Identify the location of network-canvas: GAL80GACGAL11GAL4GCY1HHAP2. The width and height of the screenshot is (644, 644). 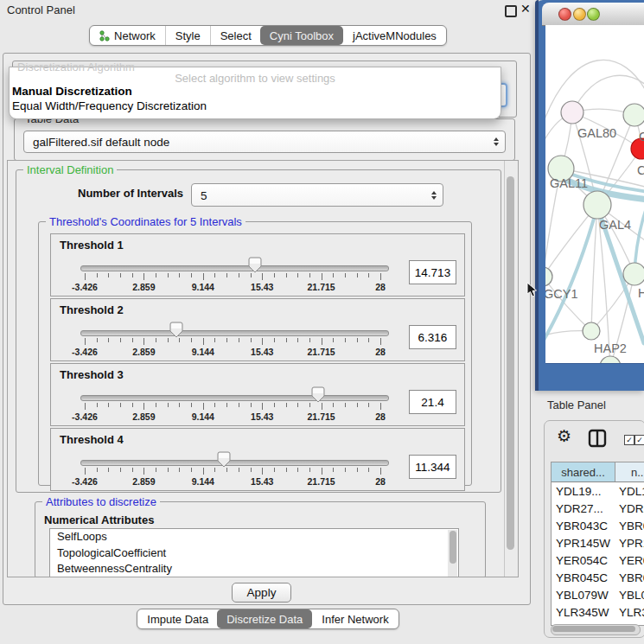
(595, 194).